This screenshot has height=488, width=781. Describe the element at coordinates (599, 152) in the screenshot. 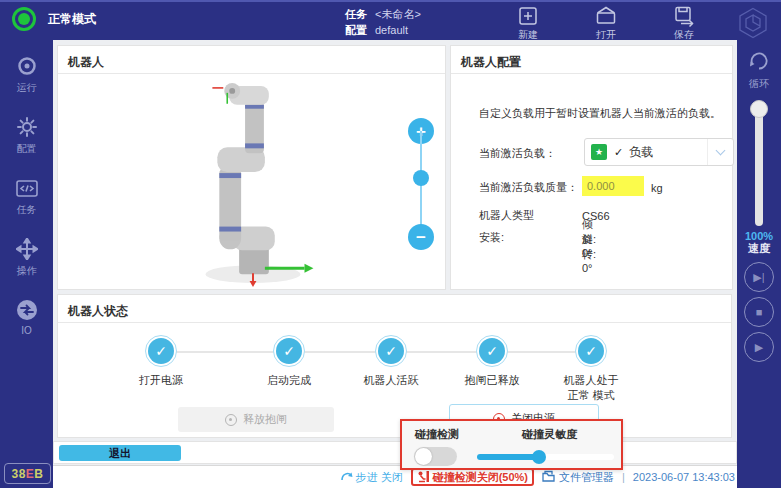

I see `star-icon: ★` at that location.